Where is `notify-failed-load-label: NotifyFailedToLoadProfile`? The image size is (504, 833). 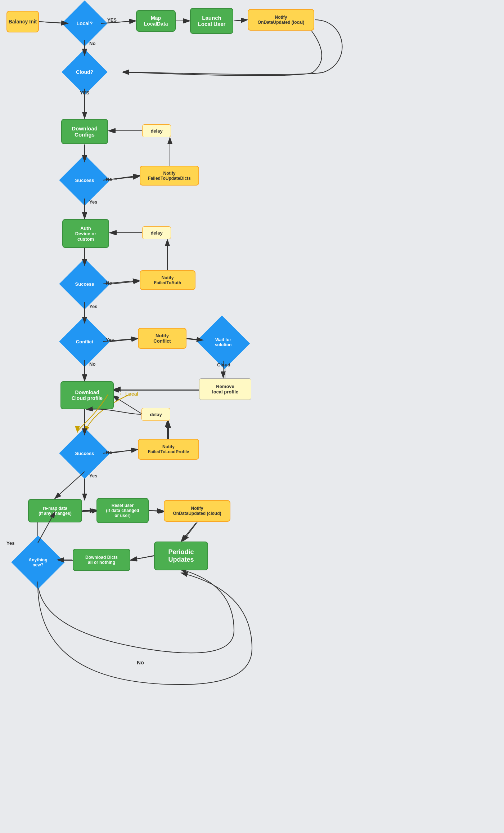
notify-failed-load-label: NotifyFailedToLoadProfile is located at coordinates (168, 449).